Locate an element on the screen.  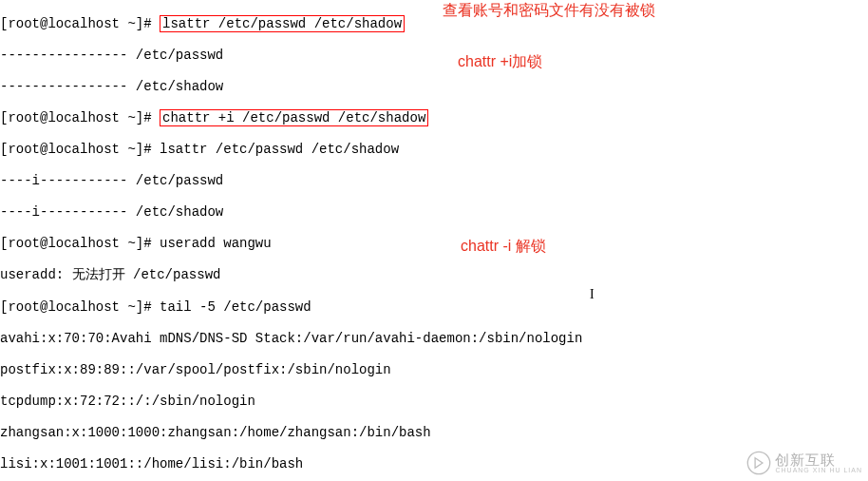
cmd-chattr-add: chattr +i /etc/passwd /etc/shadow is located at coordinates (294, 118).